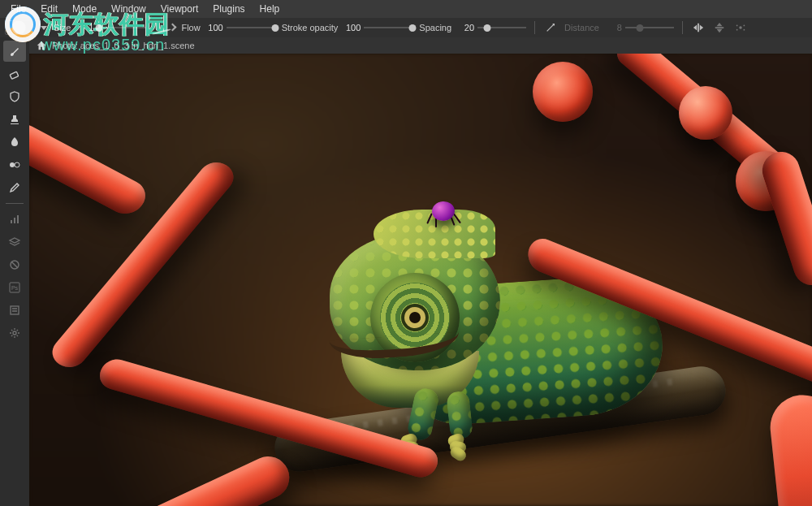 The width and height of the screenshot is (812, 506). Describe the element at coordinates (15, 288) in the screenshot. I see `ps-export: Ps` at that location.